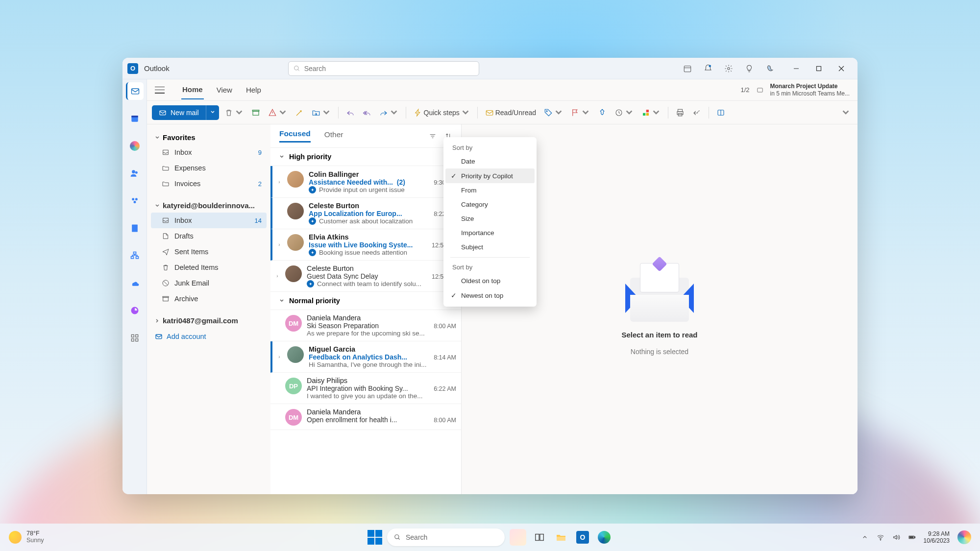 This screenshot has height=551, width=980. Describe the element at coordinates (366, 182) in the screenshot. I see `message-item: › Colin Ballinger@ Assistance Needed wit…` at that location.